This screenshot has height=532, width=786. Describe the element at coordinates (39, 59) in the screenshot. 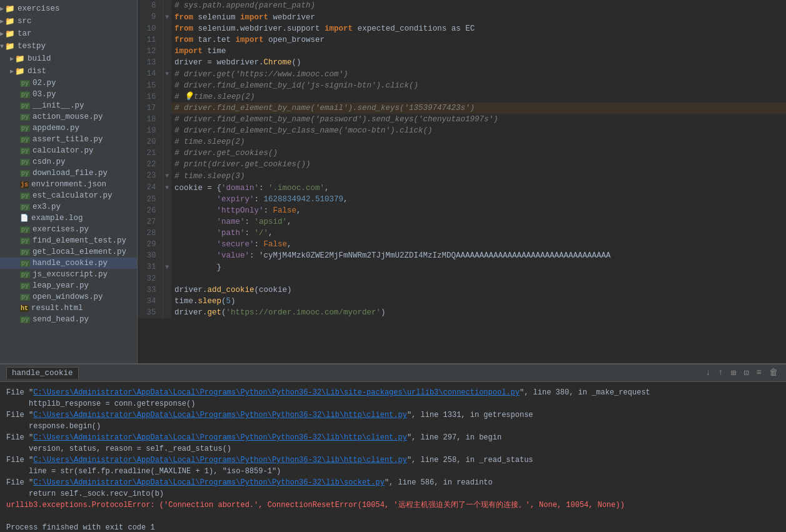

I see `tree-item-label: build` at that location.